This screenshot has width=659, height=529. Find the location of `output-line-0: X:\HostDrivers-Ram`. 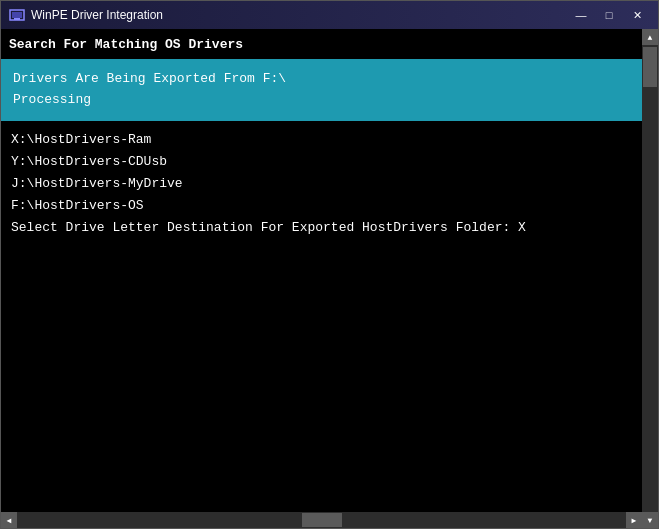

output-line-0: X:\HostDrivers-Ram is located at coordinates (322, 140).